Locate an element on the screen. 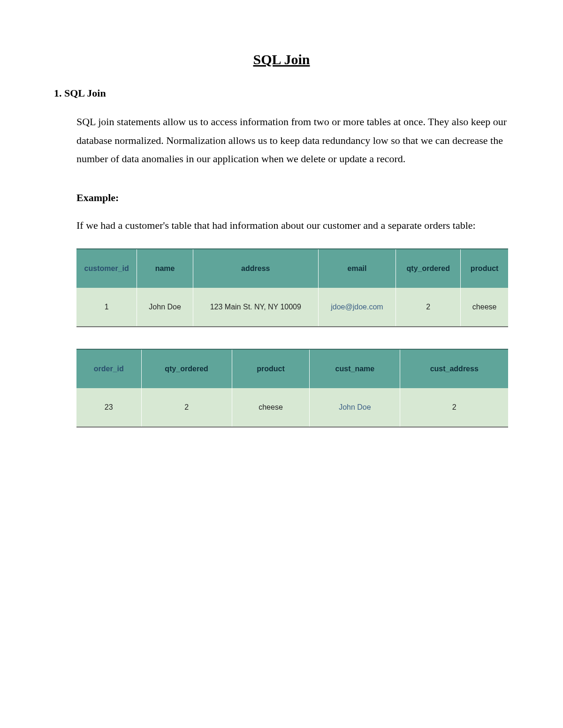 The image size is (563, 728). cell-address: 123 Main St. NY, NY 10009 is located at coordinates (255, 308).